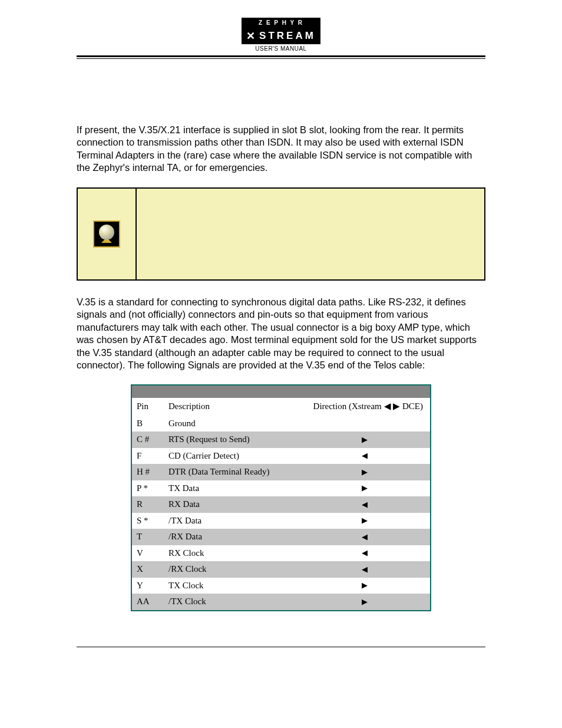 This screenshot has width=562, height=728. Describe the element at coordinates (281, 48) in the screenshot. I see `logo-subtitle: USER'S MANUAL` at that location.